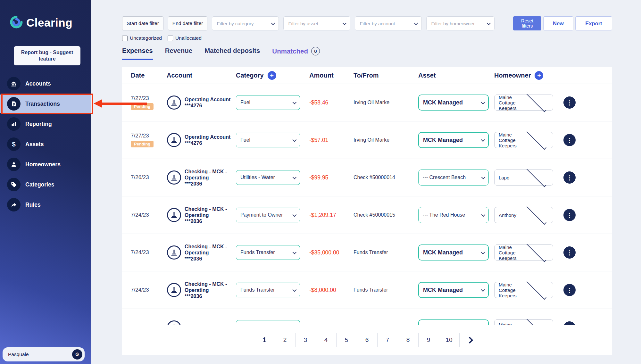  Describe the element at coordinates (460, 23) in the screenshot. I see `homeowner-filter-dropdown: Filter by homeowner` at that location.